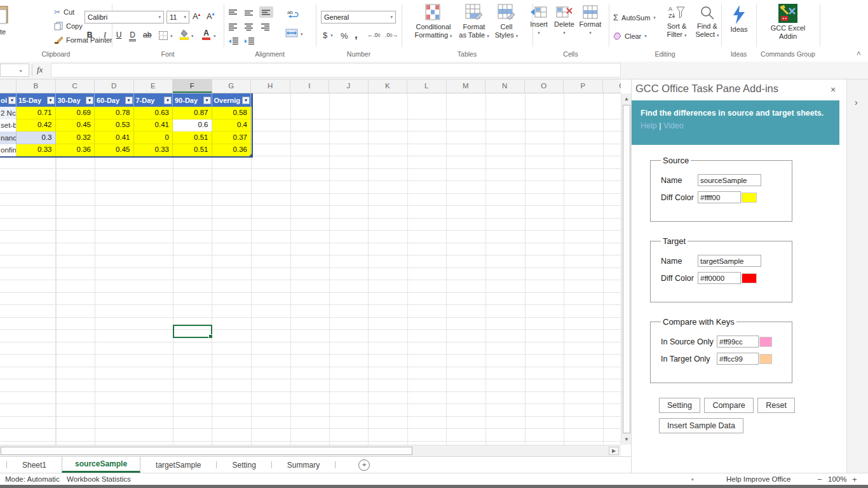  What do you see at coordinates (154, 100) in the screenshot?
I see `table-header-7day: 7-Day ▾` at bounding box center [154, 100].